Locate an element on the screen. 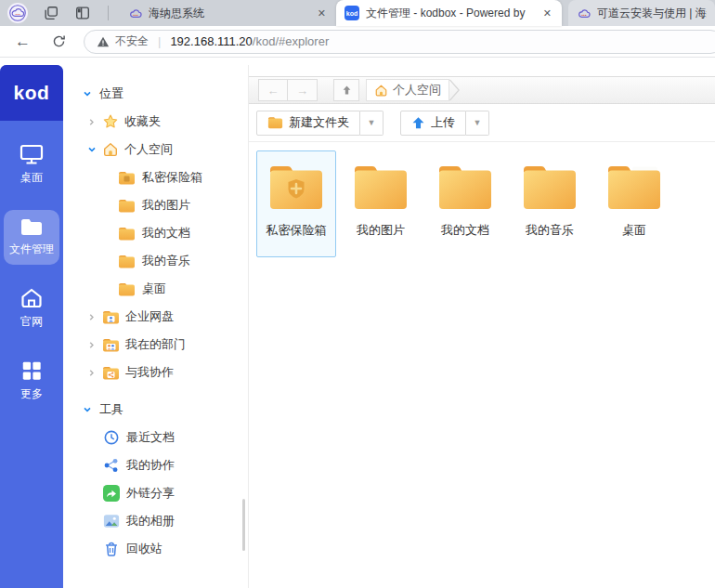  folder-safe-large-icon is located at coordinates (296, 188).